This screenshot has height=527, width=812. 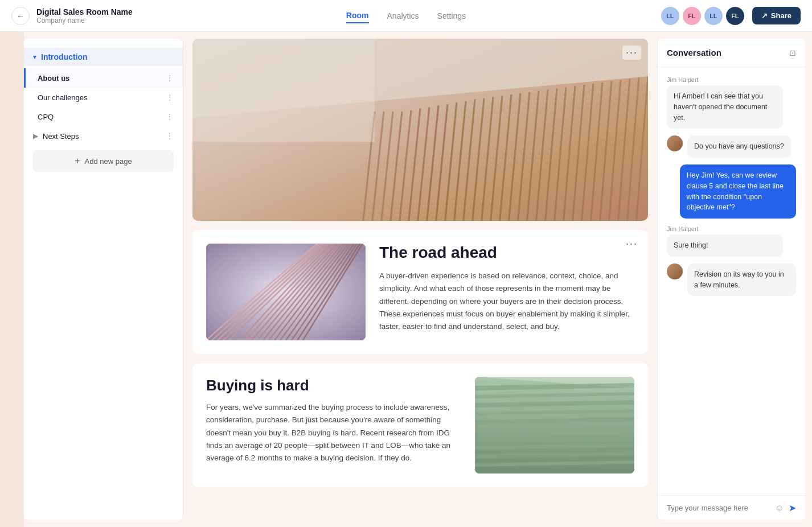 What do you see at coordinates (170, 78) in the screenshot?
I see `about-us-menu-icon: ⋮` at bounding box center [170, 78].